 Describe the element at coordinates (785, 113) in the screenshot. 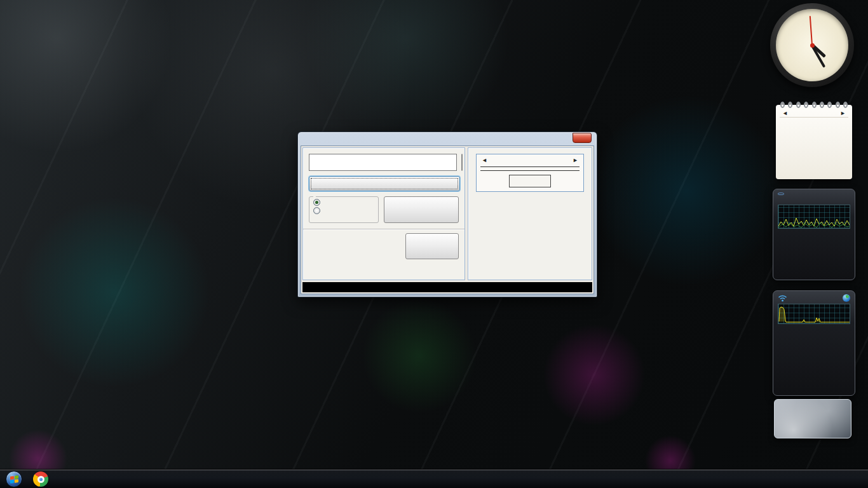

I see `gadget-prev-month-arrow: ◄` at that location.